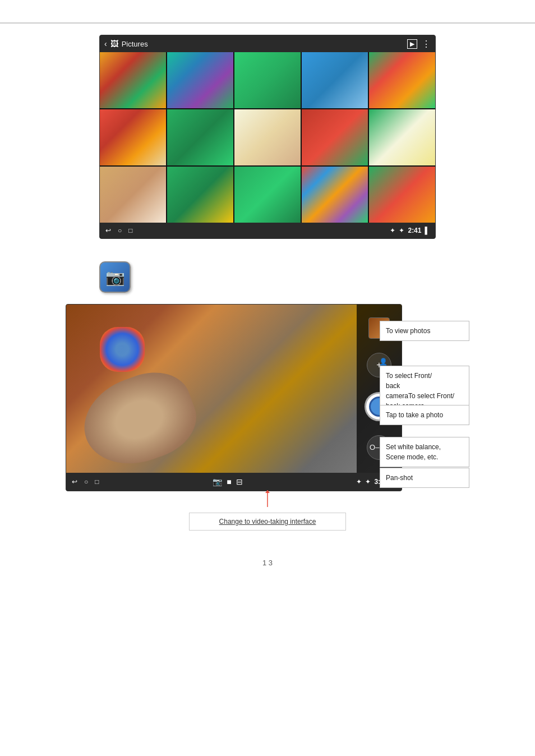  What do you see at coordinates (268, 137) in the screenshot?
I see `gallery-grid` at bounding box center [268, 137].